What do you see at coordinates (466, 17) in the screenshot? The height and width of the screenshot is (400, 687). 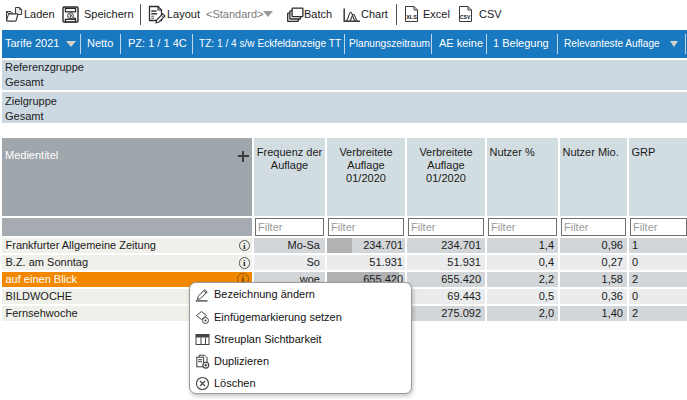 I see `svg-text: CSV` at bounding box center [466, 17].